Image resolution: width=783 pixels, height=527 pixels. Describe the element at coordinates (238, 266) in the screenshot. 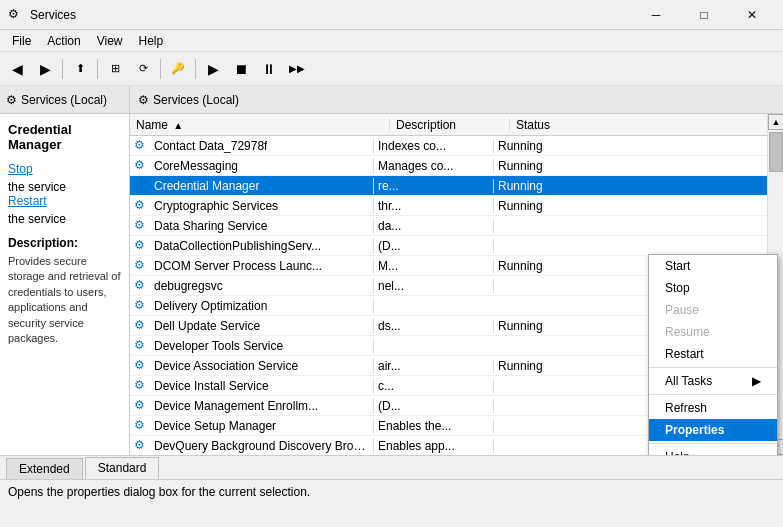

I see `service-name: DCOM Server Process Launc...` at that location.